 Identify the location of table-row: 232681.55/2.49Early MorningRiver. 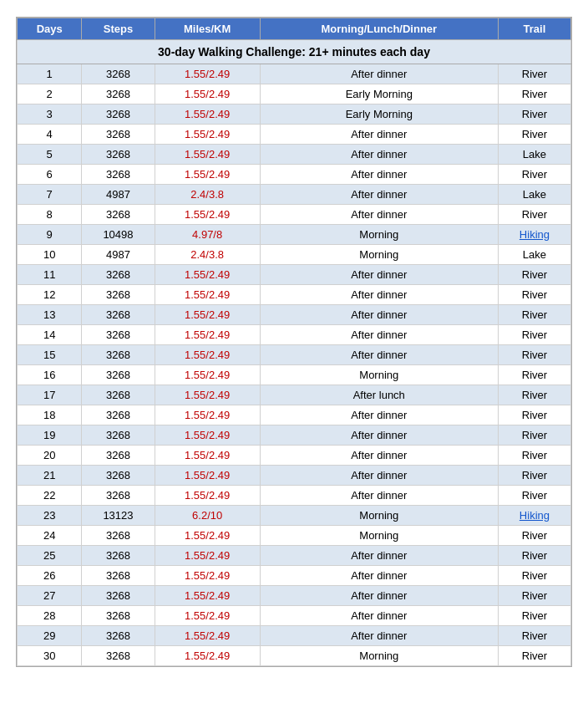
(294, 94).